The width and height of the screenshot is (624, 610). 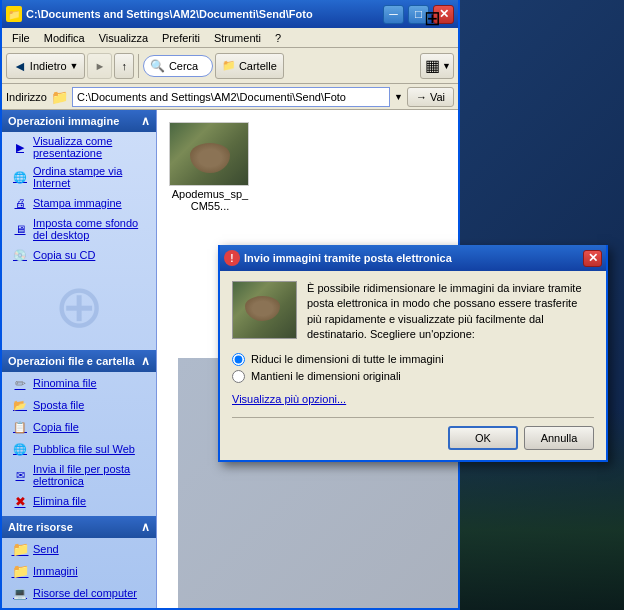 What do you see at coordinates (326, 376) in the screenshot?
I see `option-mantieni-label: Mantieni le dimensioni originali` at bounding box center [326, 376].